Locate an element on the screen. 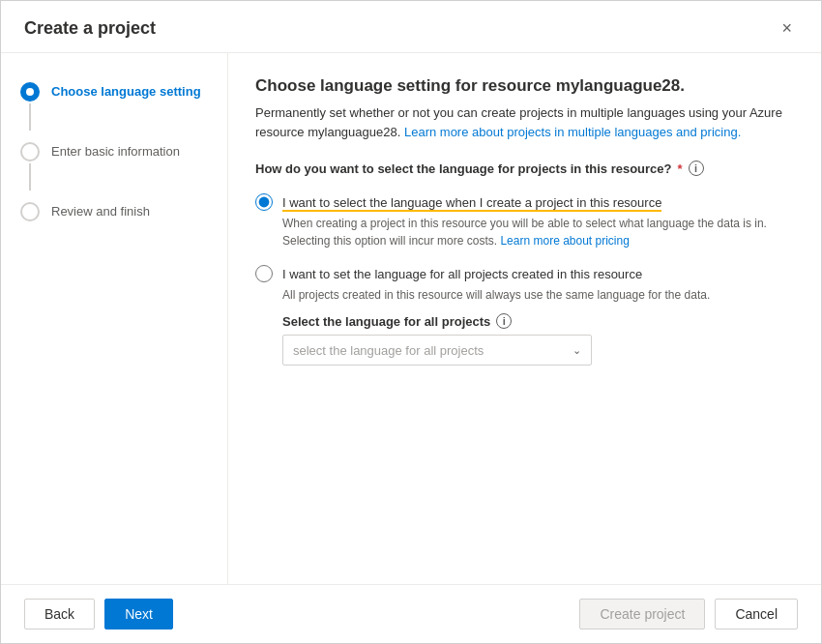 The width and height of the screenshot is (822, 644). radio-desc-1: When creating a project in this resource… is located at coordinates (538, 232).